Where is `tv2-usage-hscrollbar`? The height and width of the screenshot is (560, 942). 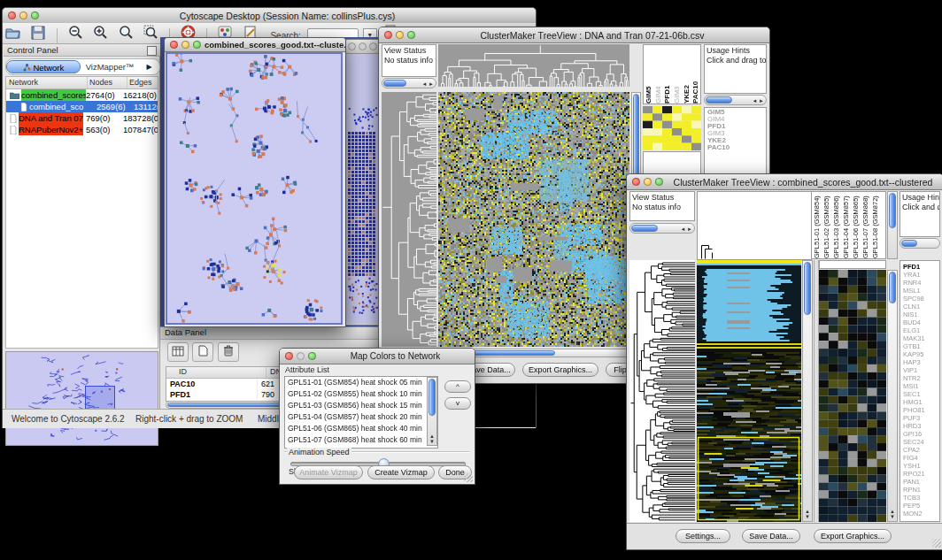 tv2-usage-hscrollbar is located at coordinates (920, 243).